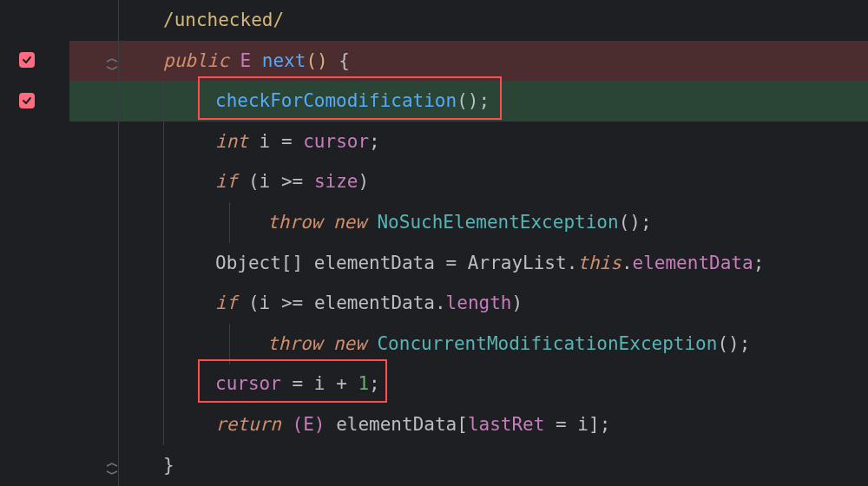  What do you see at coordinates (26, 243) in the screenshot?
I see `gutter` at bounding box center [26, 243].